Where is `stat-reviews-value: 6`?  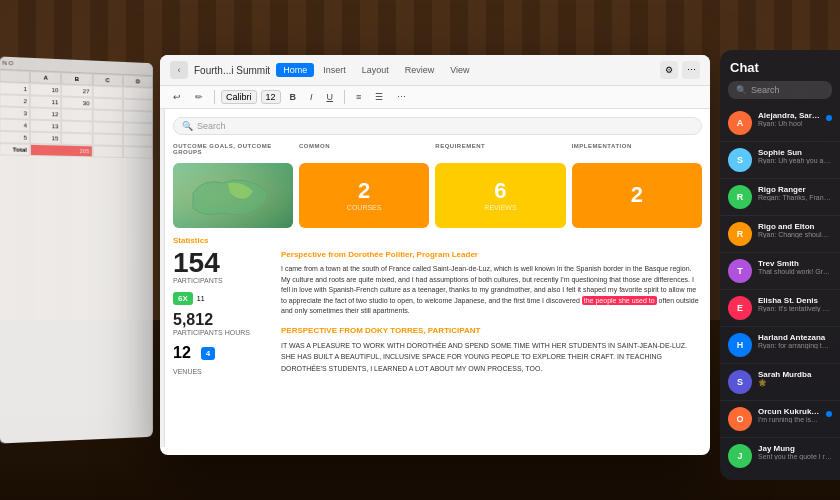
stat-reviews-value: 6 is located at coordinates (500, 191).